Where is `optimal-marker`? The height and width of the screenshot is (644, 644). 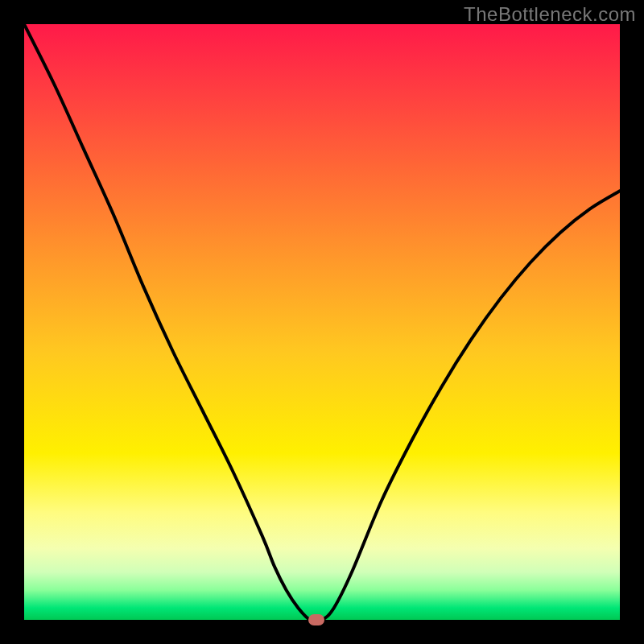
optimal-marker is located at coordinates (316, 620).